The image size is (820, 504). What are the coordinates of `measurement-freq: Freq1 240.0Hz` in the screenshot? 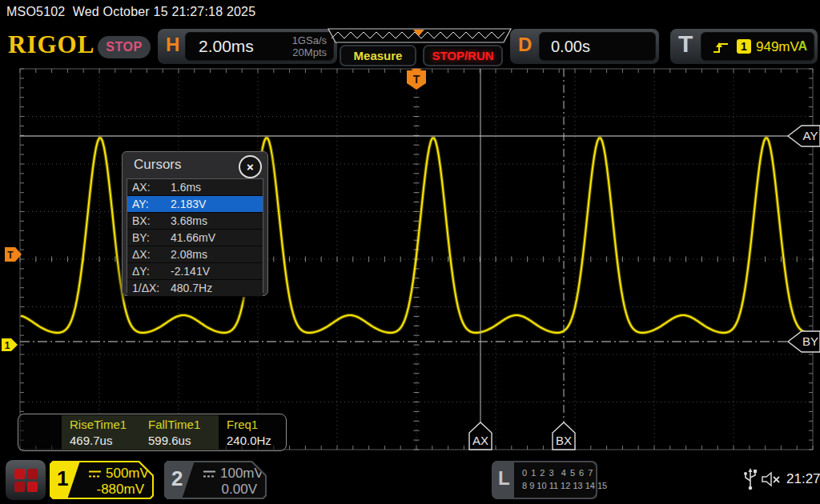 It's located at (259, 432).